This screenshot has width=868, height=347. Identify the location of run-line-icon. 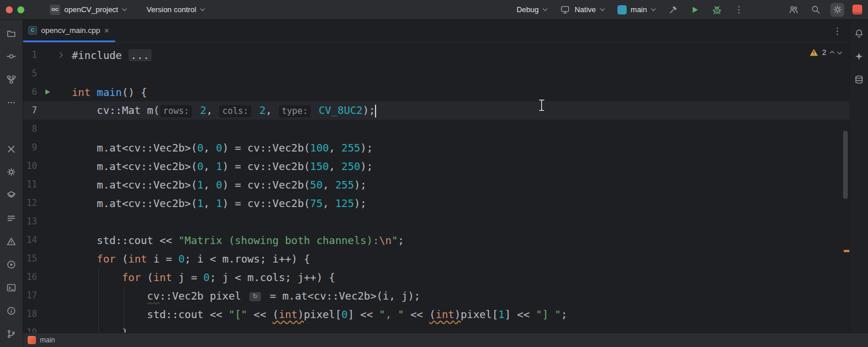
(47, 92).